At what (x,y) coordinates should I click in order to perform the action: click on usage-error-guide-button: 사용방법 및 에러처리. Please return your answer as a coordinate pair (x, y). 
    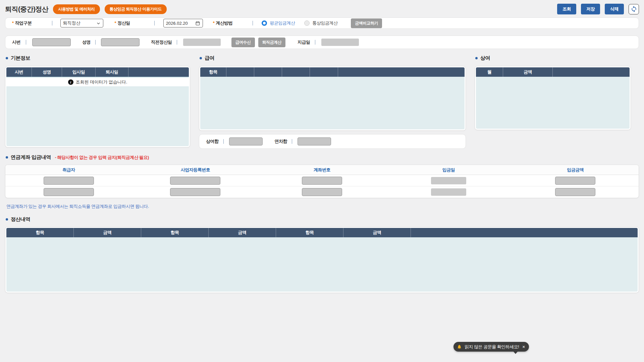
    Looking at the image, I should click on (76, 9).